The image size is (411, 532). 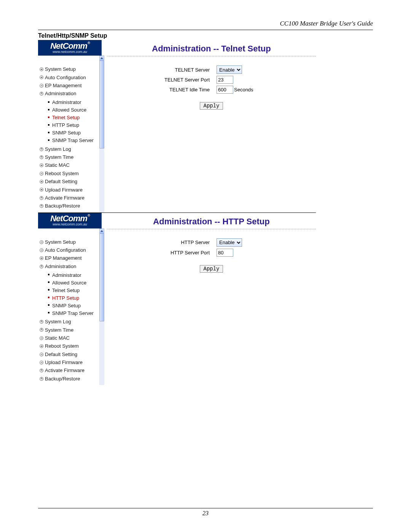 I want to click on section-label: Telnet/Http/SNMP Setup, so click(x=206, y=36).